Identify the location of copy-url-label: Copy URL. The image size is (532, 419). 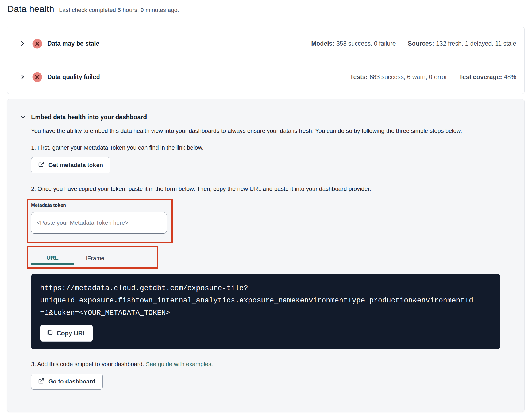
(72, 333).